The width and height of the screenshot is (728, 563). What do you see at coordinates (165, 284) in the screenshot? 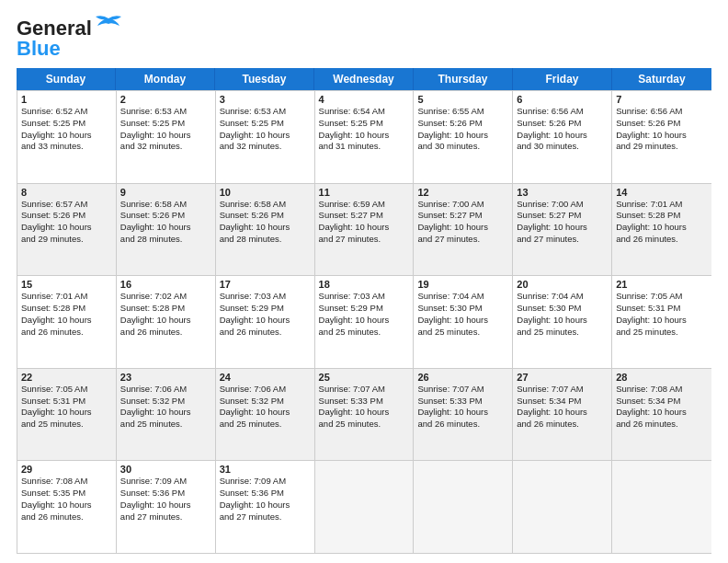
I see `day-number: 16` at bounding box center [165, 284].